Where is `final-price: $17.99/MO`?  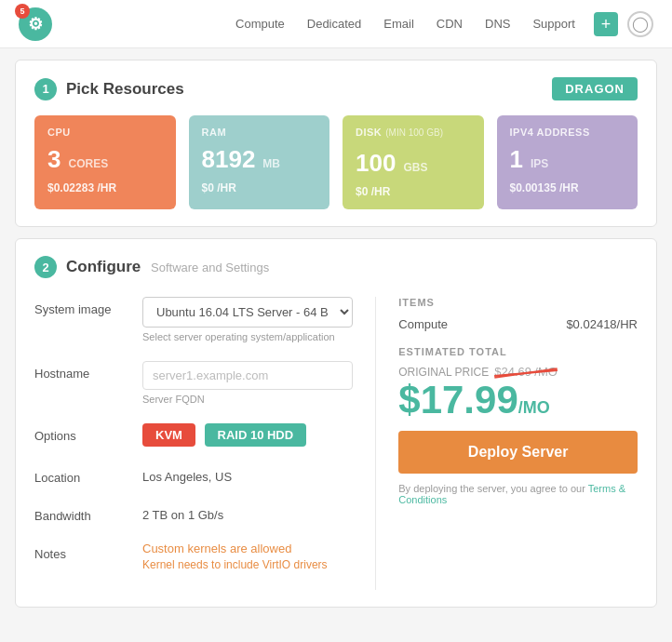
final-price: $17.99/MO is located at coordinates (517, 400).